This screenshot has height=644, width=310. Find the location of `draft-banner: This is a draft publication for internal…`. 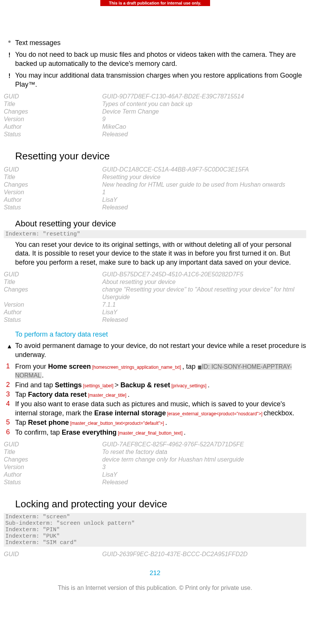

draft-banner: This is a draft publication for internal… is located at coordinates (155, 3).